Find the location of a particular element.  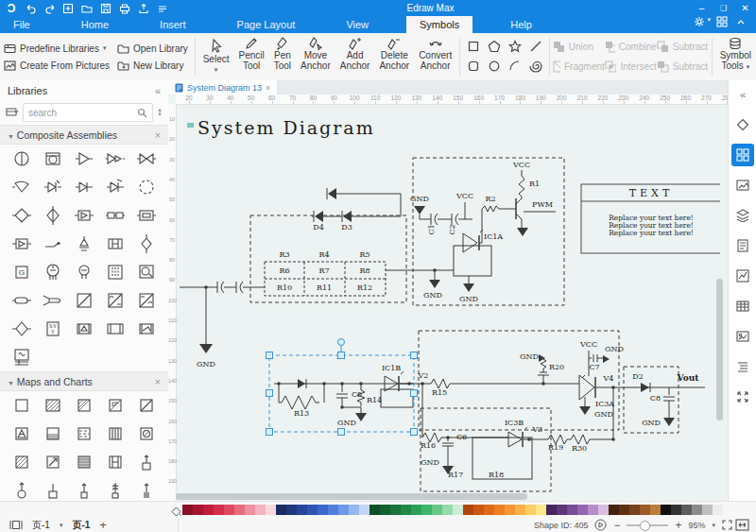

print-icon is located at coordinates (125, 9).